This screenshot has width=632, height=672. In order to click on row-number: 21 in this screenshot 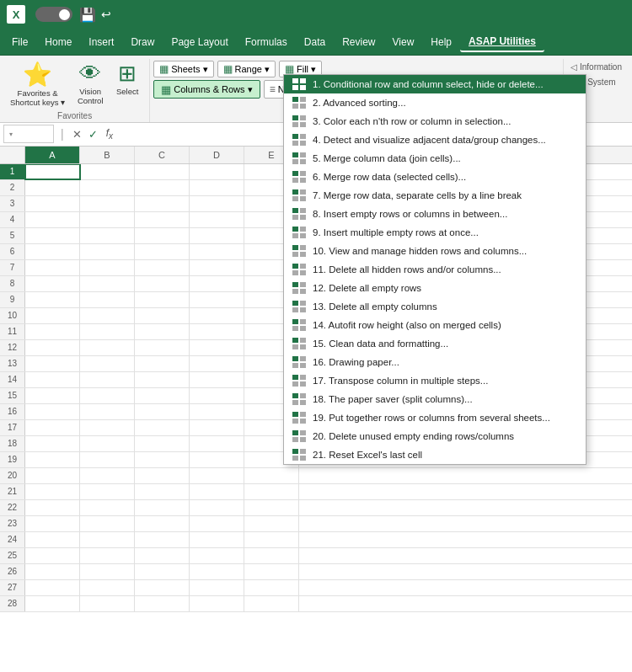, I will do `click(13, 492)`.